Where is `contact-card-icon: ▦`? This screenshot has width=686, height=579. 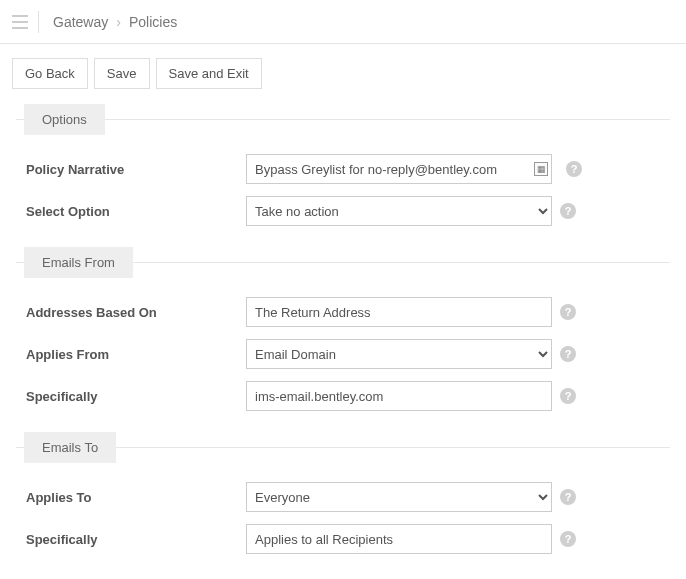
contact-card-icon: ▦ is located at coordinates (541, 169).